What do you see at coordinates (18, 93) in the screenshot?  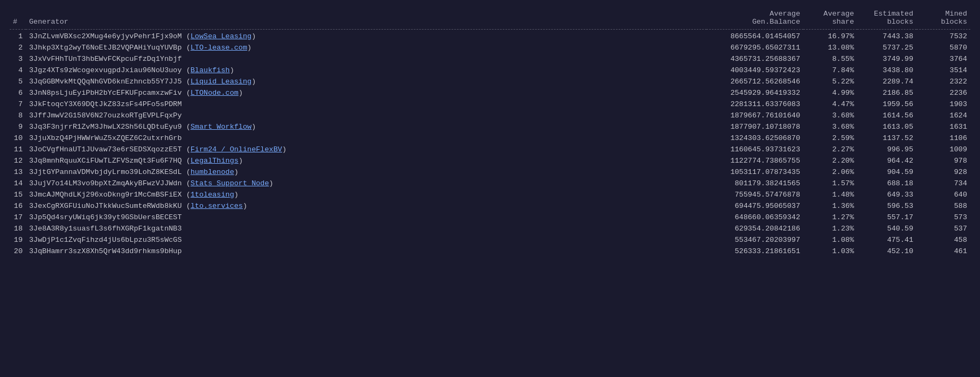 I see `row-num: 6` at bounding box center [18, 93].